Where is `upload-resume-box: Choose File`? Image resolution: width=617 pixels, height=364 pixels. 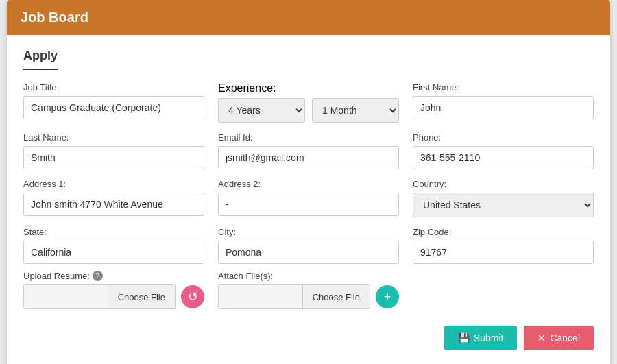 upload-resume-box: Choose File is located at coordinates (99, 297).